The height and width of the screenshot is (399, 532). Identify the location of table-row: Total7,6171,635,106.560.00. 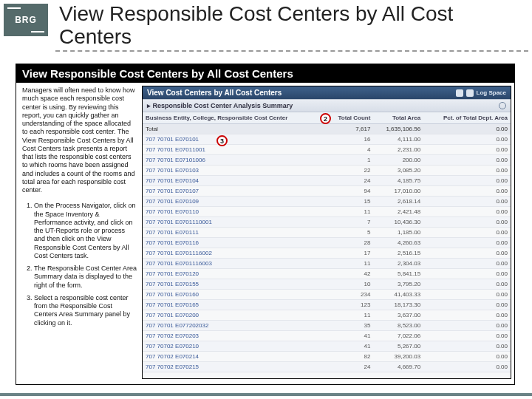
(327, 129).